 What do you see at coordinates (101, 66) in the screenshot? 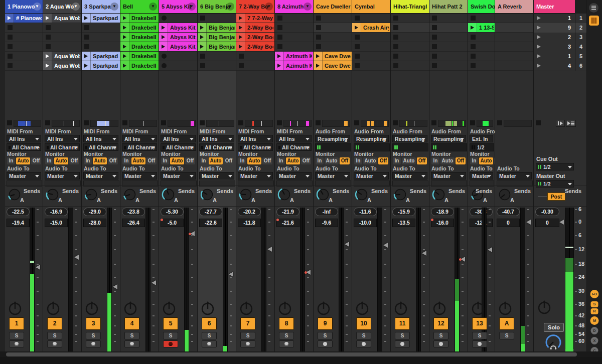
I see `clip: Sparkpad` at bounding box center [101, 66].